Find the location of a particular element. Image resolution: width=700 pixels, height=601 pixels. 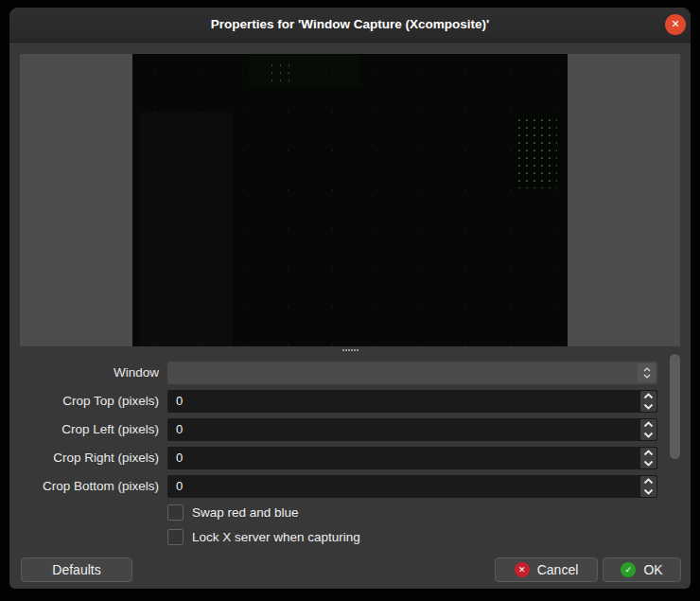

lock-x-server-checkbox-row: Lock X server when capturing is located at coordinates (264, 538).